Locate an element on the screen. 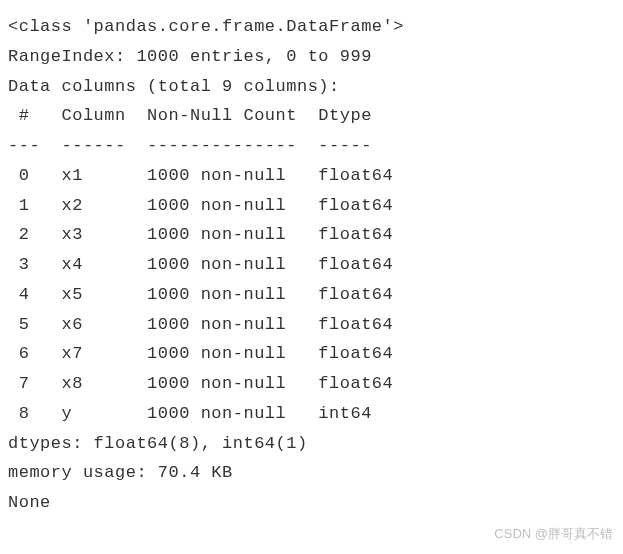 The width and height of the screenshot is (623, 554). table-row: 5 x6 1000 non-null float64 is located at coordinates (312, 325).